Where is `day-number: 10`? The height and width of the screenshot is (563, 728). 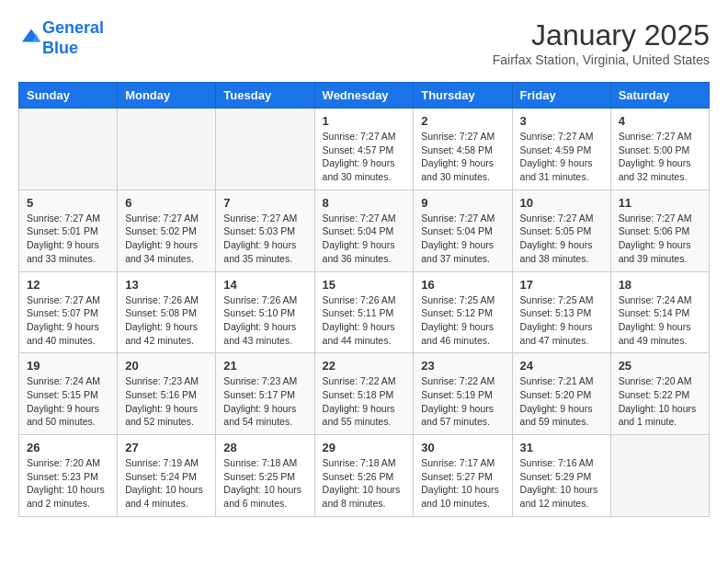
day-number: 10 is located at coordinates (562, 202).